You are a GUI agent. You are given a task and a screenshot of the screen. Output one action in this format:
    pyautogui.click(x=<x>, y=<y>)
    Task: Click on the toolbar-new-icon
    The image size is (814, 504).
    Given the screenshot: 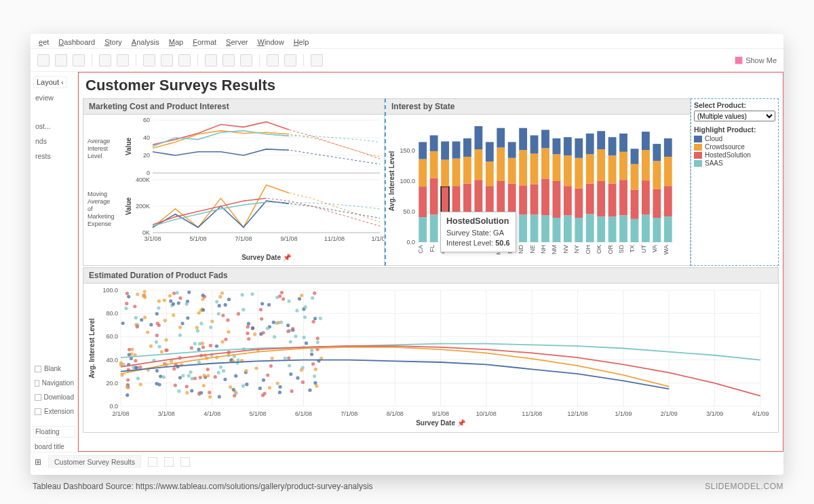 What is the action you would take?
    pyautogui.click(x=43, y=60)
    